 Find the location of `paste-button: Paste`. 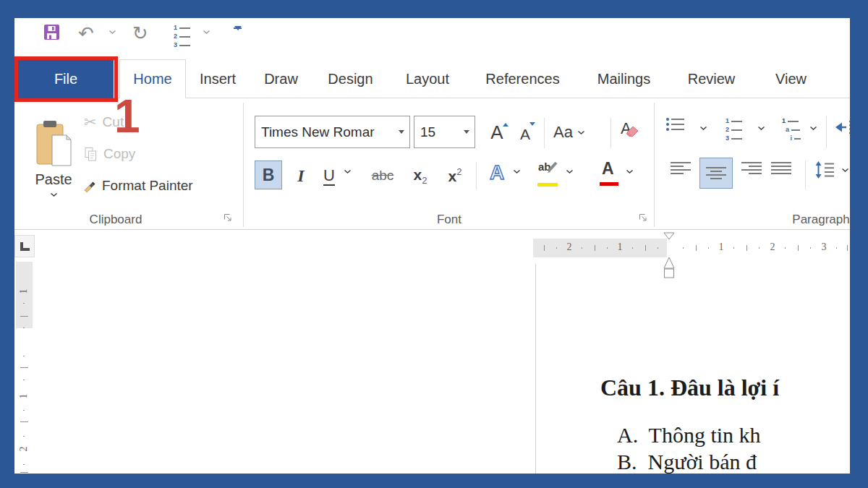

paste-button: Paste is located at coordinates (54, 158).